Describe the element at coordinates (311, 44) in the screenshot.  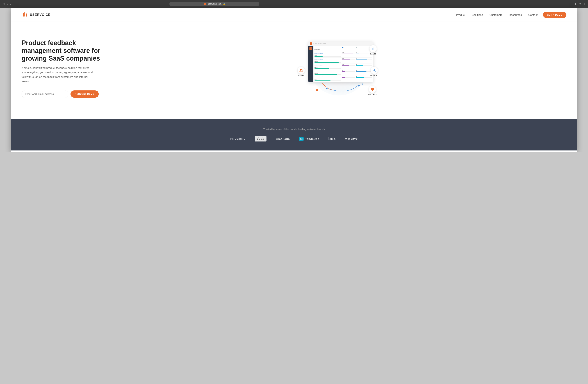
I see `dash-logo-small` at that location.